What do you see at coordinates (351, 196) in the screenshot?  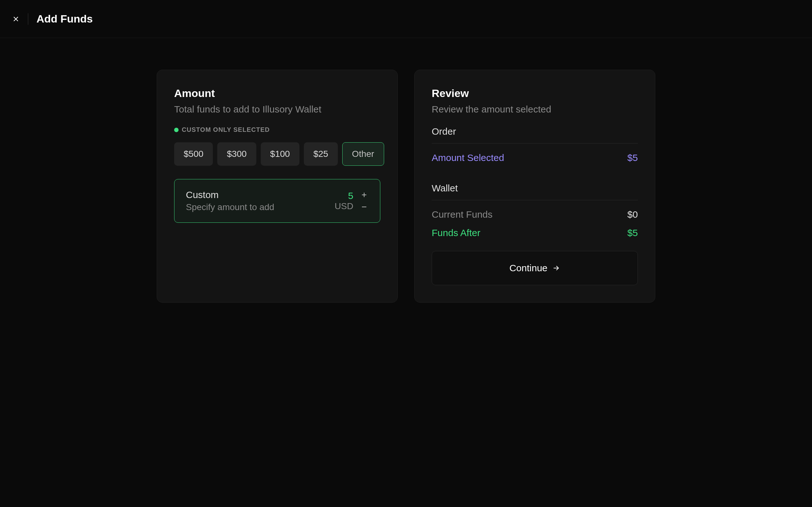 I see `custom-amount-value: 5` at bounding box center [351, 196].